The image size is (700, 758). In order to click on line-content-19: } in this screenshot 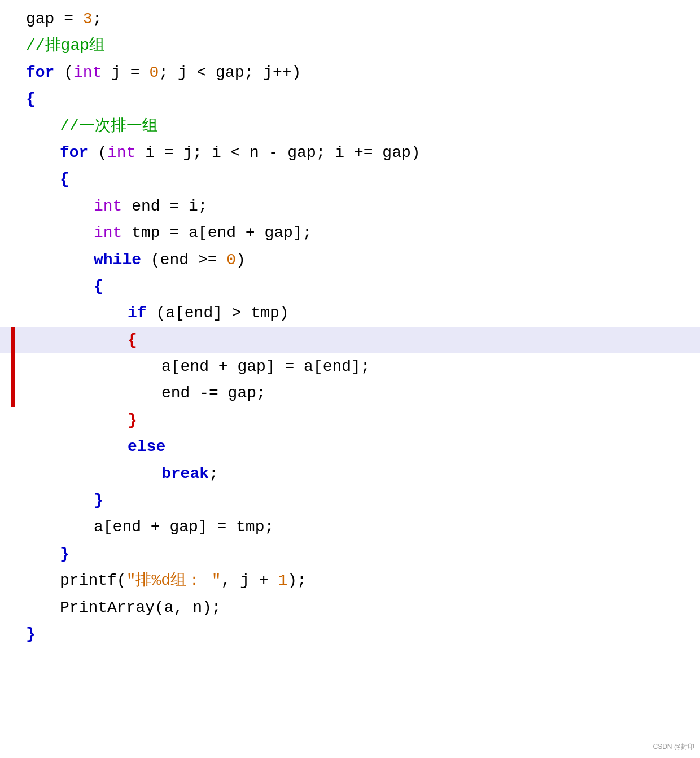, I will do `click(363, 500)`.